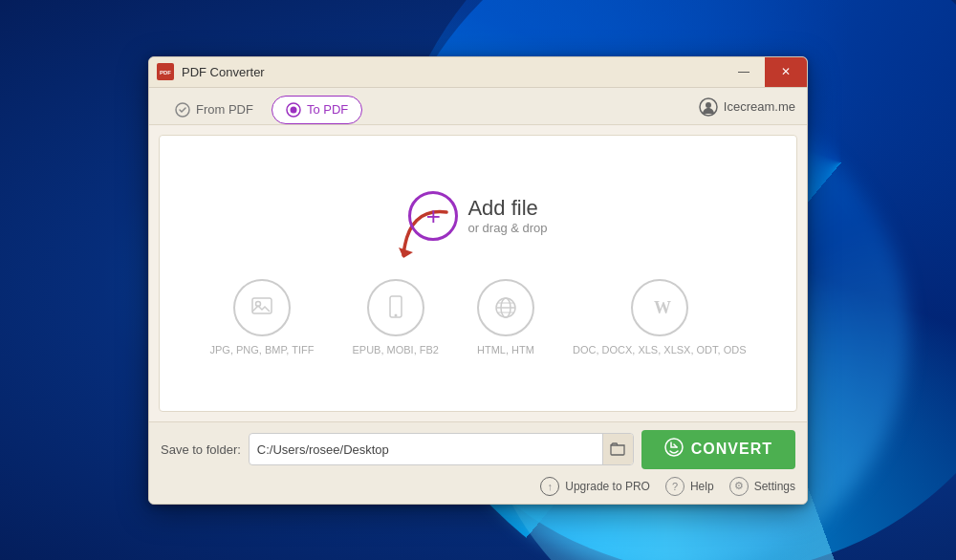 The image size is (956, 560). I want to click on save-row: Save to folder:, so click(478, 449).